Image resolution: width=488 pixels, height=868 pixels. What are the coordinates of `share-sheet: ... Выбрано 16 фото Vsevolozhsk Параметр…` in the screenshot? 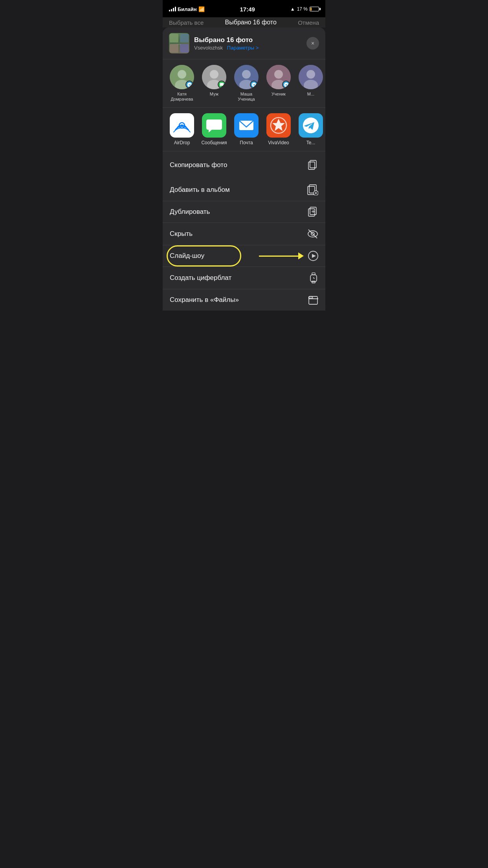 It's located at (244, 169).